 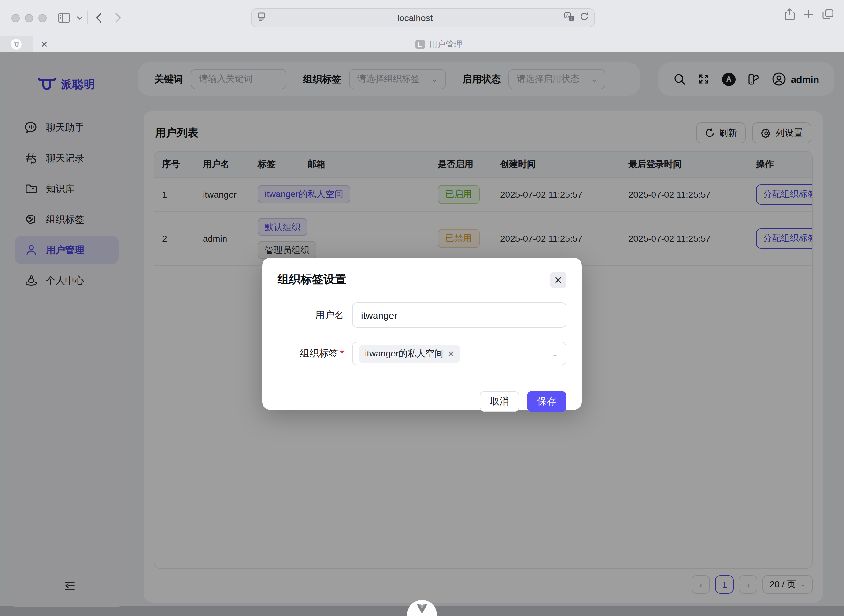 What do you see at coordinates (422, 315) in the screenshot?
I see `username-form-row: 用户名 itwanger` at bounding box center [422, 315].